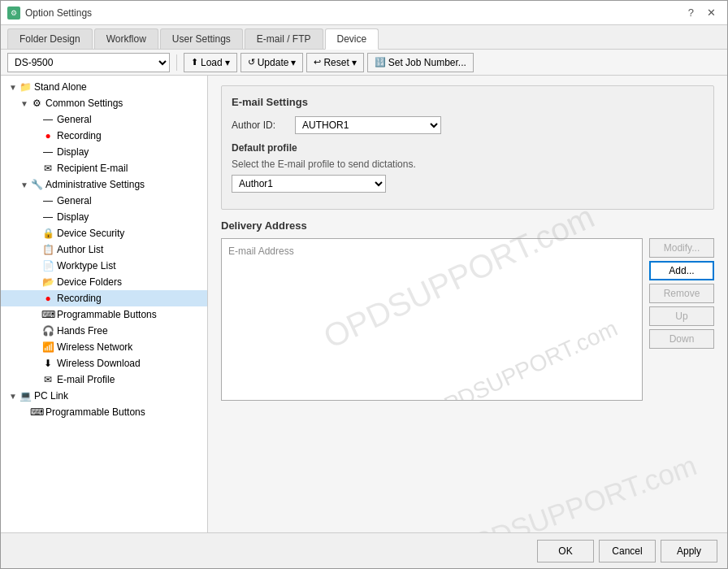 This screenshot has width=728, height=569. I want to click on tab-folder-design: Folder Design, so click(50, 39).